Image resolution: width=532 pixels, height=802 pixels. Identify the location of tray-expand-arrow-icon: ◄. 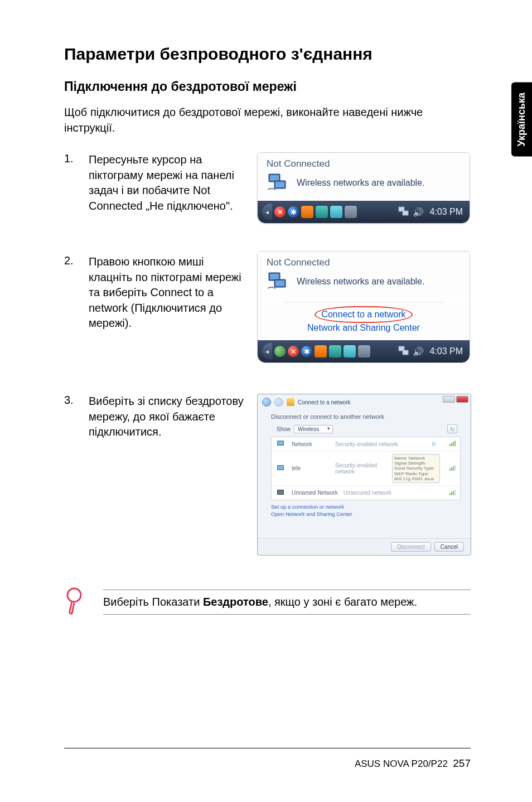
(267, 212).